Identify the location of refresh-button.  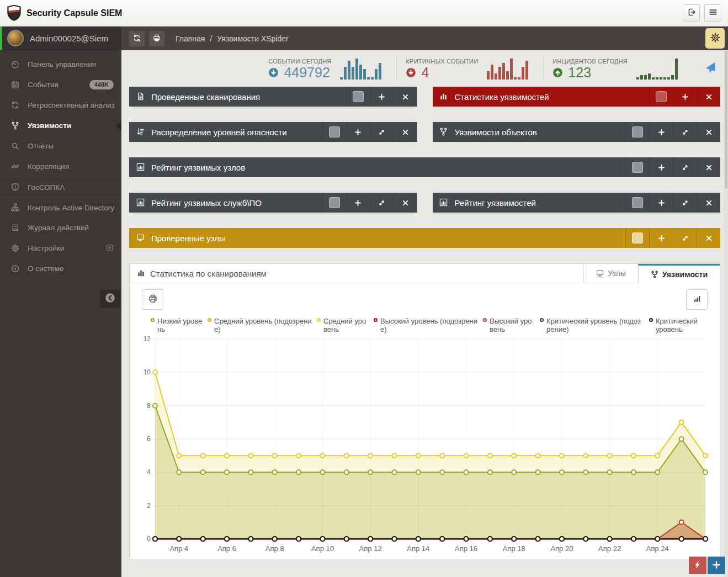
(137, 39).